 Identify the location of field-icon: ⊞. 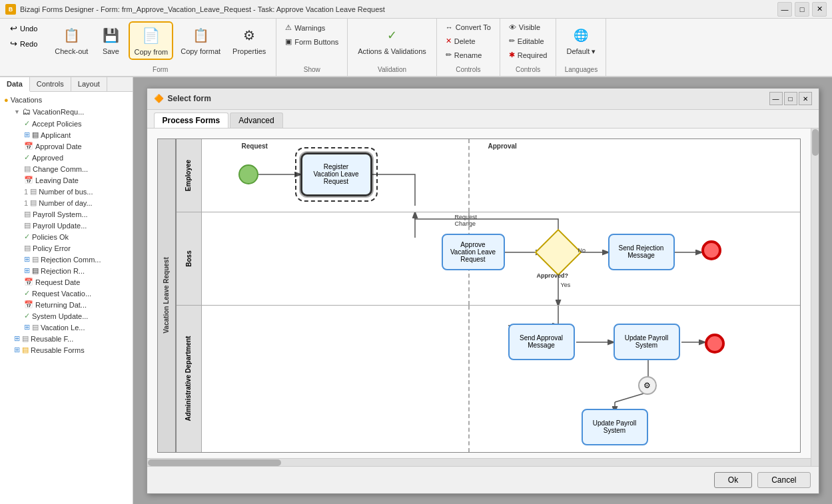
(27, 134).